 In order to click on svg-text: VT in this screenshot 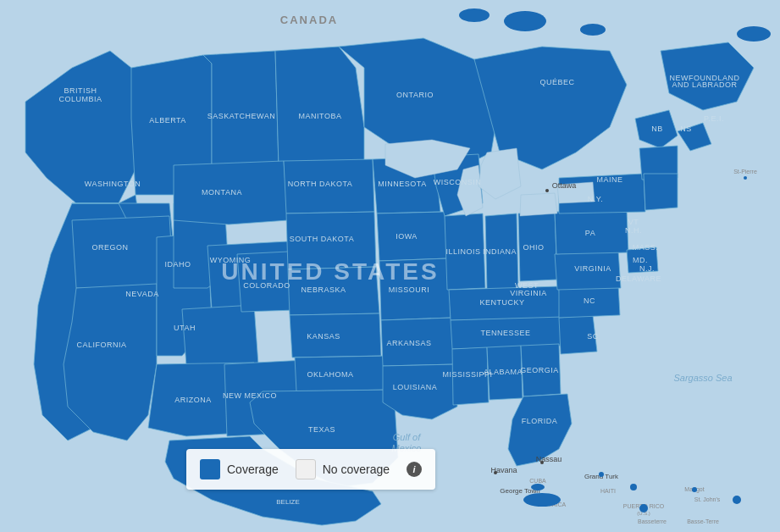, I will do `click(633, 222)`.